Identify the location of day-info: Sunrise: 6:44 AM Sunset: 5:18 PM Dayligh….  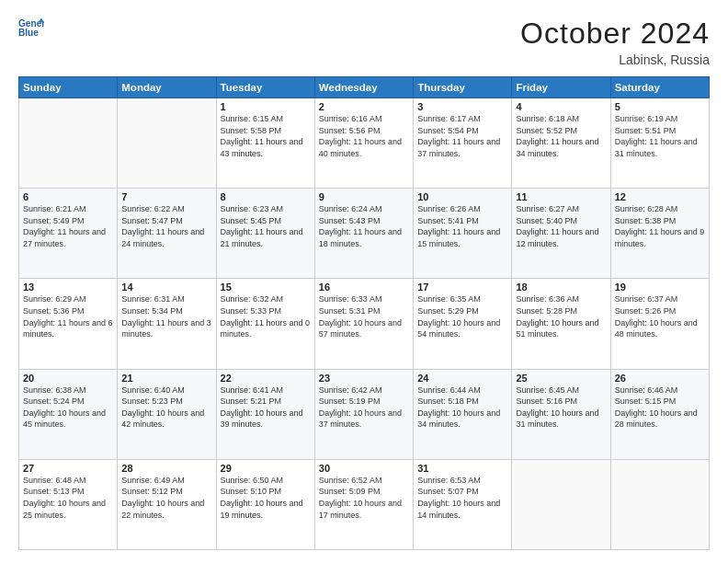
(462, 408).